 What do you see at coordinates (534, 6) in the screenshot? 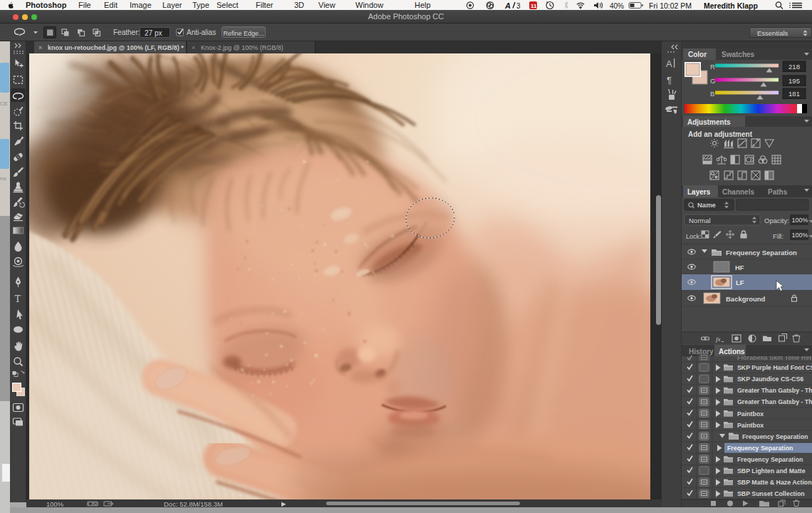
I see `svg-text: 11` at bounding box center [534, 6].